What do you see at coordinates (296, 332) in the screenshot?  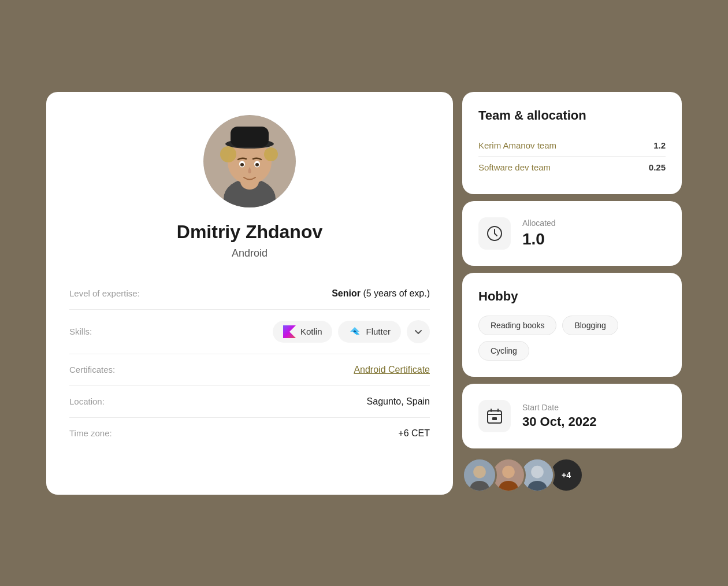 I see `skills-list: Kotlin Flutter` at bounding box center [296, 332].